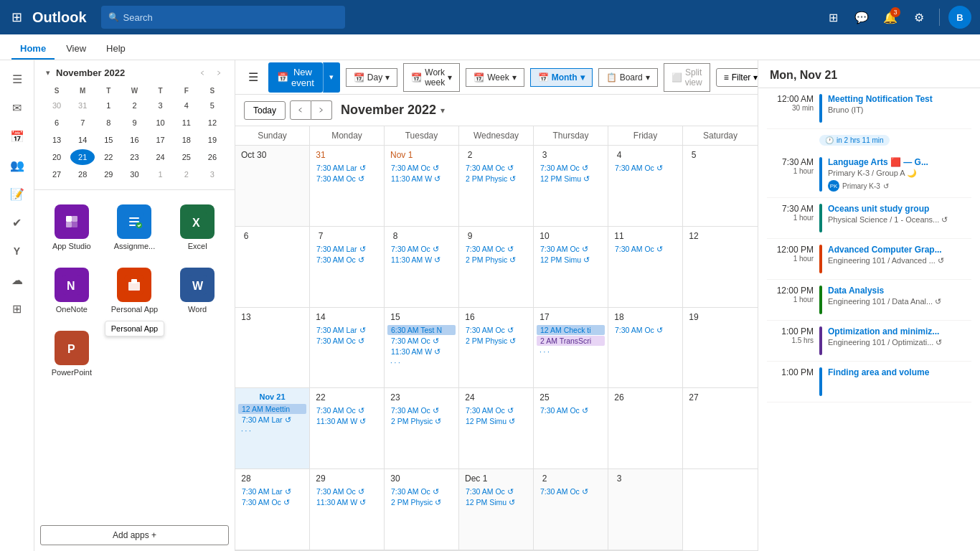 This screenshot has width=980, height=551. Describe the element at coordinates (571, 330) in the screenshot. I see `event-pill-check: 12 AM Check ti` at that location.